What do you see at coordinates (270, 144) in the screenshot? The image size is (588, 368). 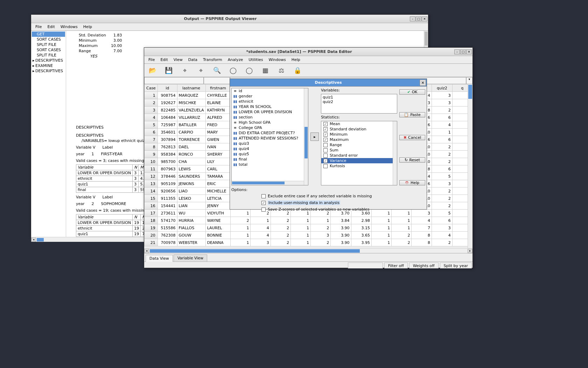 I see `source-var-item: ▮▮quiz3` at bounding box center [270, 144].